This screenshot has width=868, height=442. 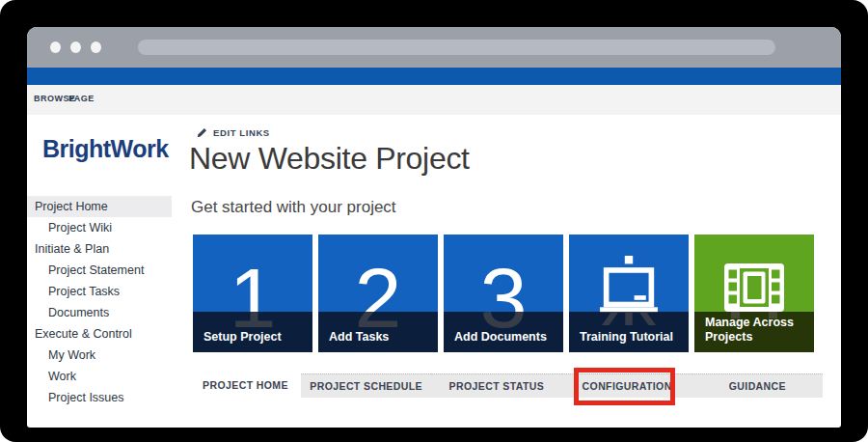 I want to click on edit-links-button: EDIT LINKS, so click(x=233, y=133).